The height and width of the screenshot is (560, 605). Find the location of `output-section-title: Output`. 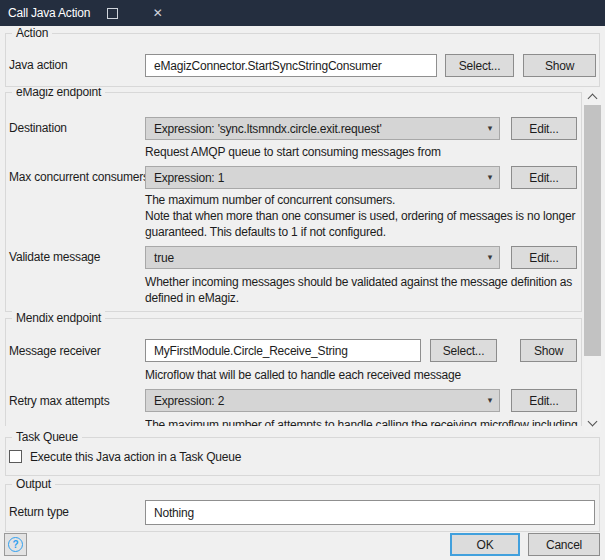

output-section-title: Output is located at coordinates (34, 484).